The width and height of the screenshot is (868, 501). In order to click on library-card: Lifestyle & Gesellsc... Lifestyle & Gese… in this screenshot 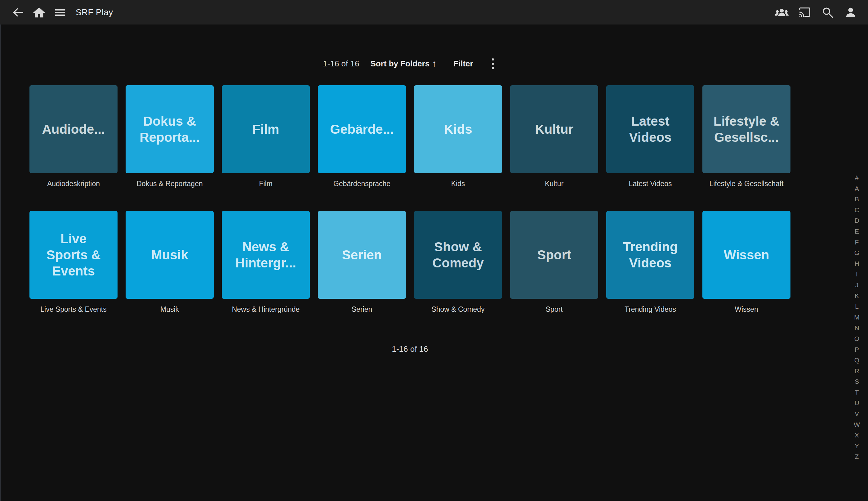, I will do `click(746, 137)`.